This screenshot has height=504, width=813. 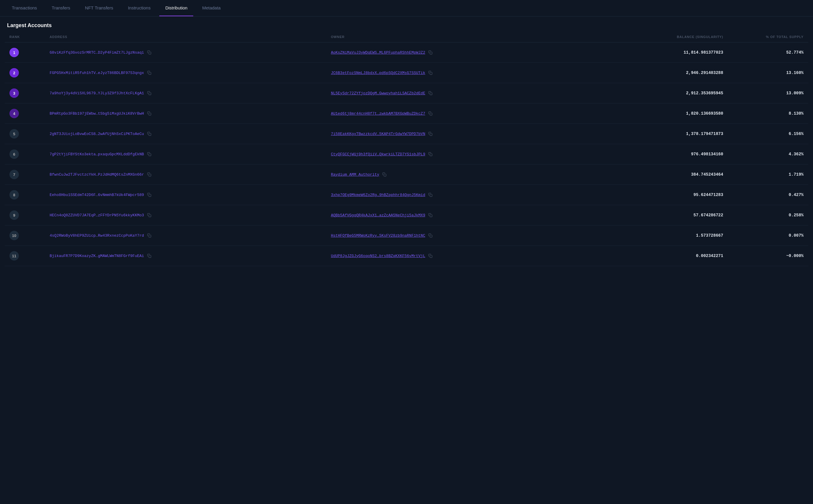 I want to click on rank-badge: 2, so click(x=14, y=73).